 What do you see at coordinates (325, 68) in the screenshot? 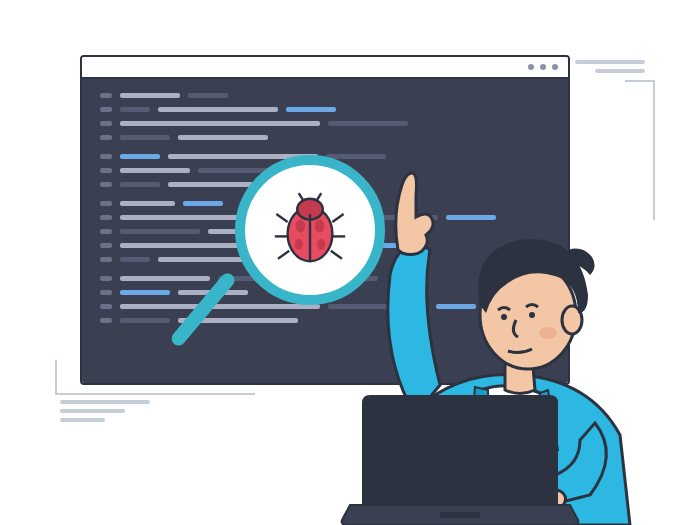
I see `window-titlebar` at bounding box center [325, 68].